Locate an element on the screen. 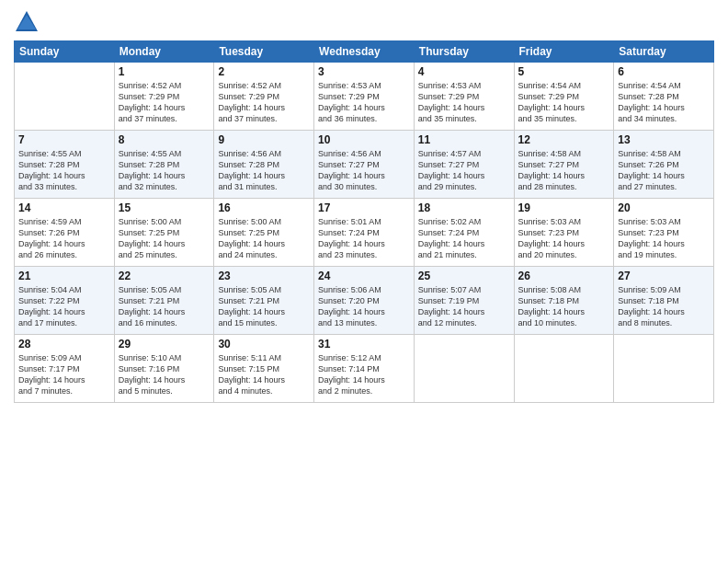 The width and height of the screenshot is (728, 563). week-row-1: 1Sunrise: 4:52 AM Sunset: 7:29 PM Daylig… is located at coordinates (364, 97).